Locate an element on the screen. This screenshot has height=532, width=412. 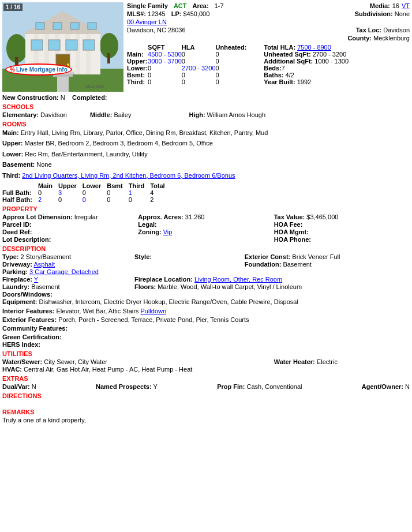
main-sqft-val: 4500 - 5300 is located at coordinates (165, 54).